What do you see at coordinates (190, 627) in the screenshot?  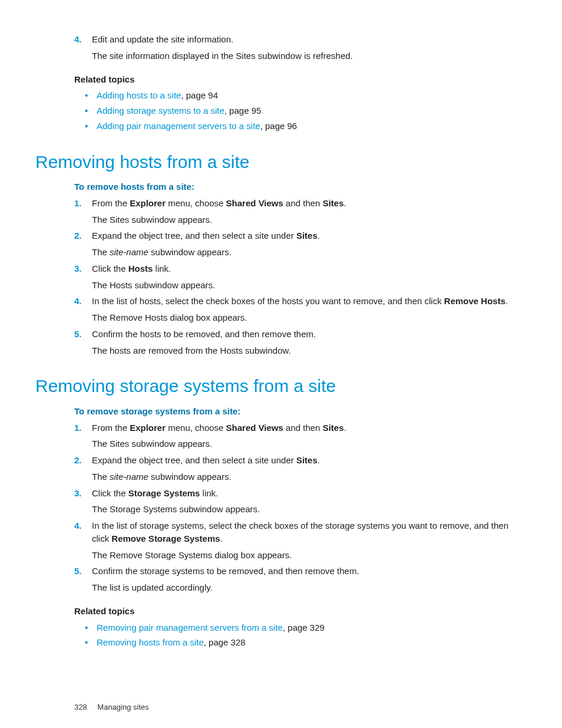 I see `related-topic-link: Removing pair management servers from a …` at bounding box center [190, 627].